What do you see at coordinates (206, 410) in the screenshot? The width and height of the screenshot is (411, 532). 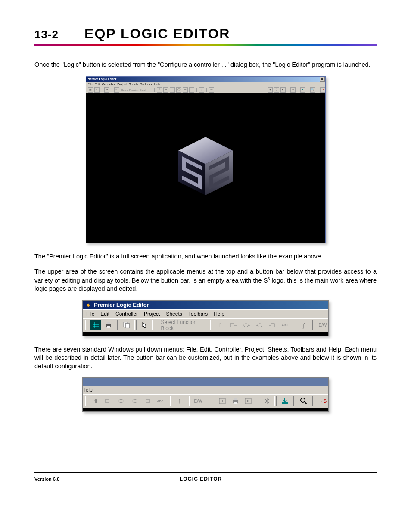 I see `canvas-strip` at bounding box center [206, 410].